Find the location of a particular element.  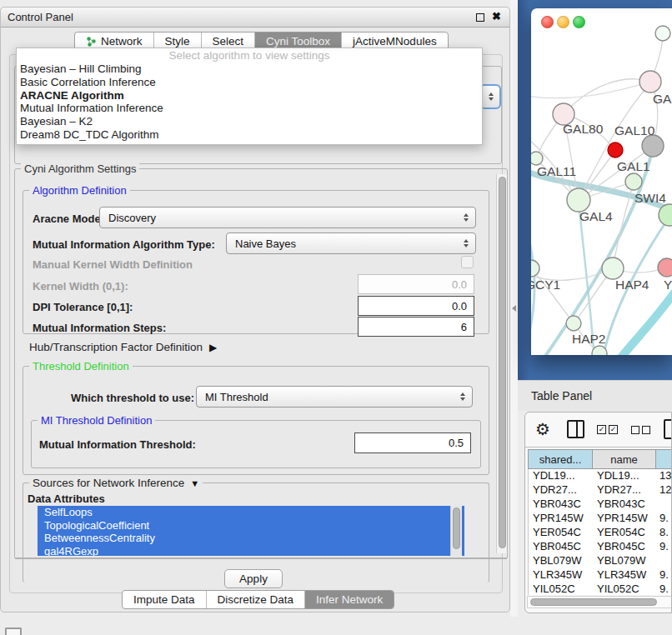

column-header-shared-name: shared... is located at coordinates (560, 459).